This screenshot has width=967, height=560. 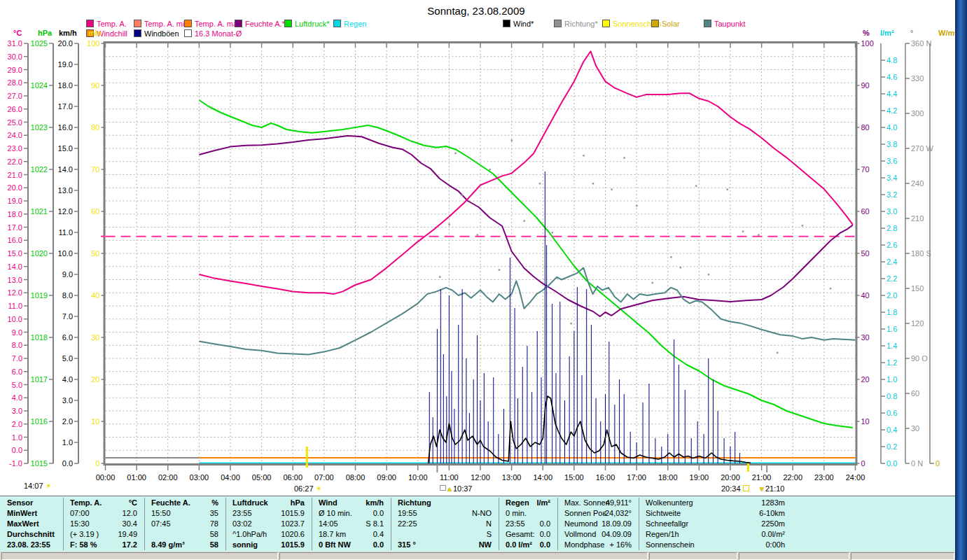 What do you see at coordinates (598, 514) in the screenshot?
I see `table-row: Sonnen Pos-24,032°` at bounding box center [598, 514].